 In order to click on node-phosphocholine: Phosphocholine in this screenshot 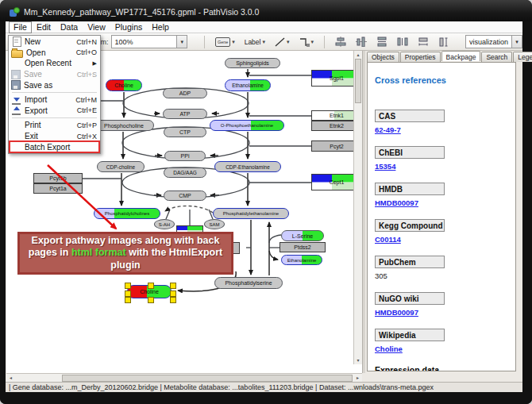, I will do `click(124, 125)`.